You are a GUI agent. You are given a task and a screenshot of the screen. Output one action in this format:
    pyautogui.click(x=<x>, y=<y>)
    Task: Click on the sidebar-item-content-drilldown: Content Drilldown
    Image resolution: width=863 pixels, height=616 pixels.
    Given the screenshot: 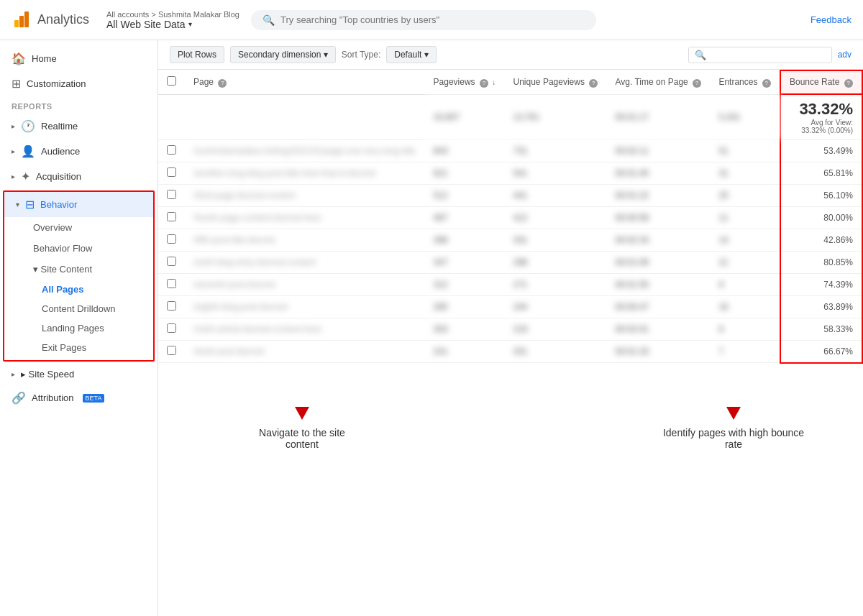 What is the action you would take?
    pyautogui.click(x=79, y=309)
    